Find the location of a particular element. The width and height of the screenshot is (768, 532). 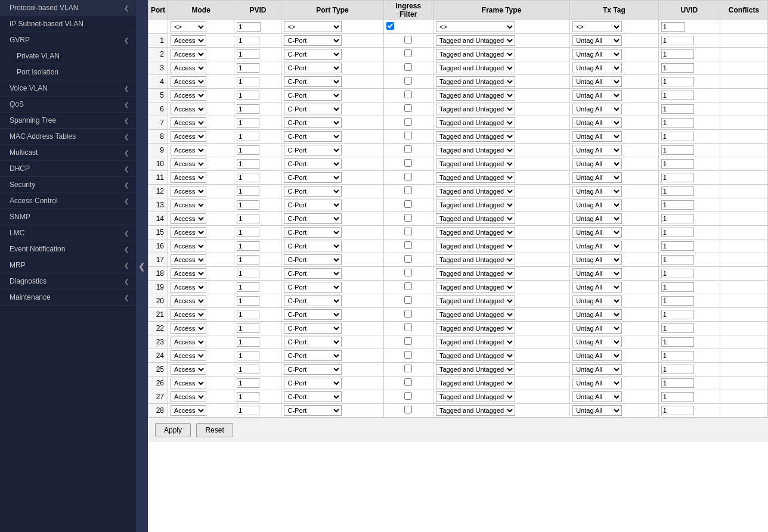

filter-frametype-select: <>Tagged and UntaggedTagged OnlyUntagged… is located at coordinates (476, 27).